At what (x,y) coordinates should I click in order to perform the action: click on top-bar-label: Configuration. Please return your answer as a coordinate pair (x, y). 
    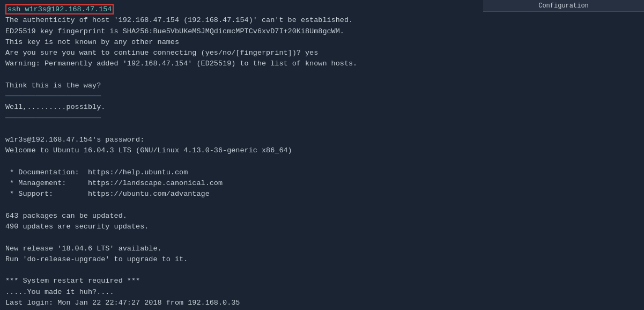
    Looking at the image, I should click on (564, 6).